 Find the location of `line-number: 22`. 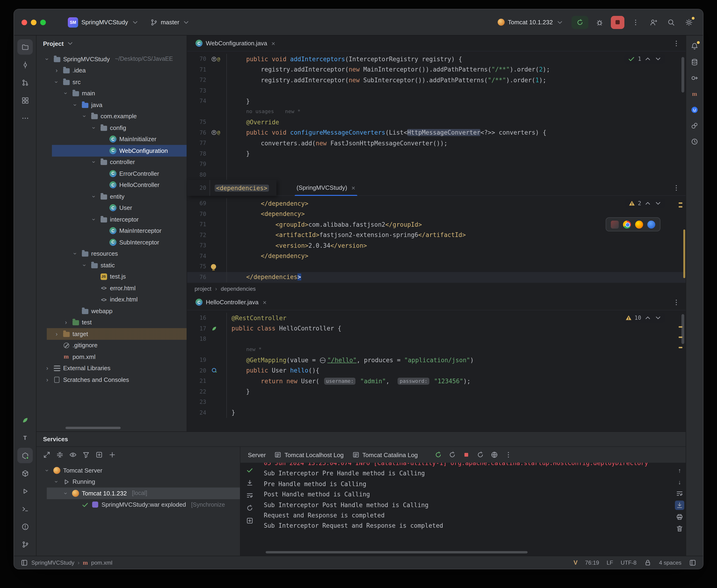

line-number: 22 is located at coordinates (198, 392).